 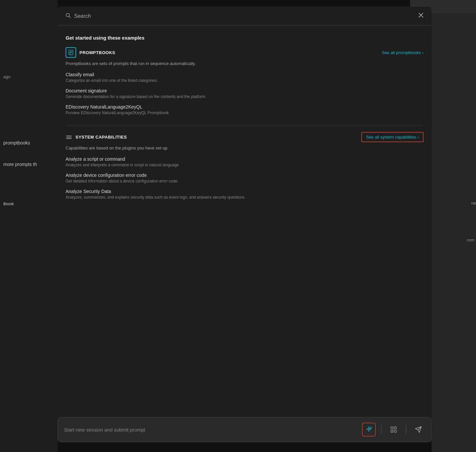 What do you see at coordinates (68, 16) in the screenshot?
I see `search-icon` at bounding box center [68, 16].